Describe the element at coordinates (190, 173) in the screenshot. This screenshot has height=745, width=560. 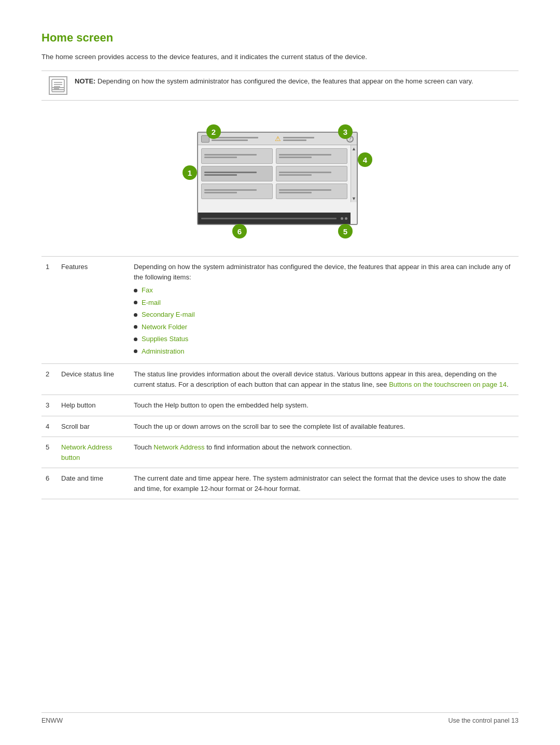
I see `badge-1: 1` at that location.